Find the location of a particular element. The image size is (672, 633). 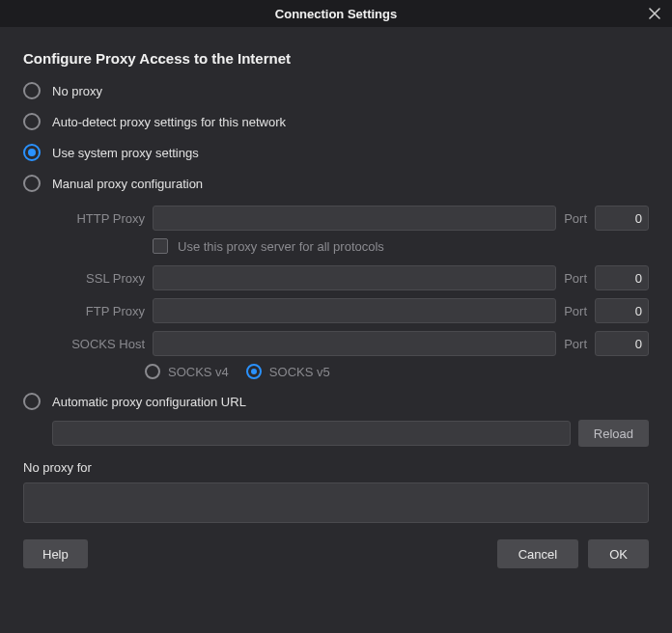

radio-label: Automatic proxy configuration URL is located at coordinates (149, 401).